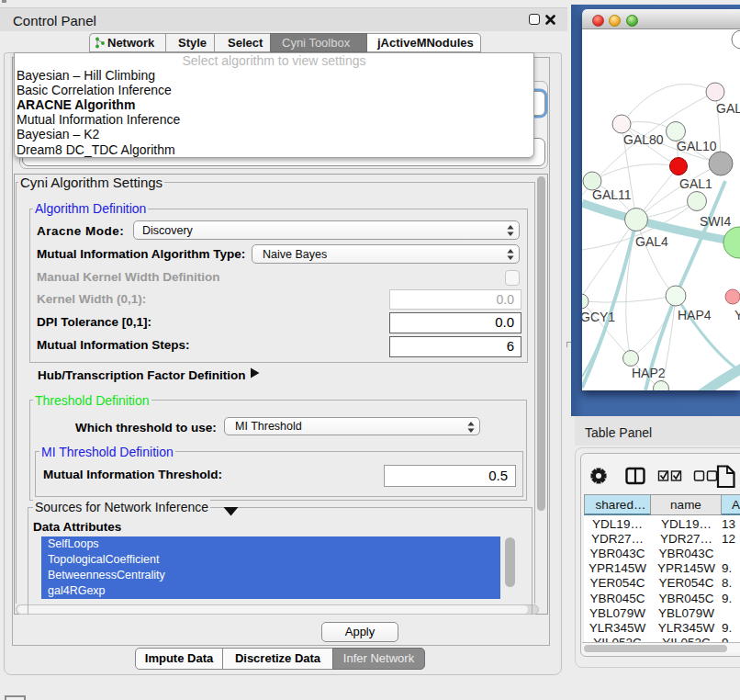 Image resolution: width=740 pixels, height=700 pixels. What do you see at coordinates (737, 315) in the screenshot?
I see `svg-text: Y` at bounding box center [737, 315].